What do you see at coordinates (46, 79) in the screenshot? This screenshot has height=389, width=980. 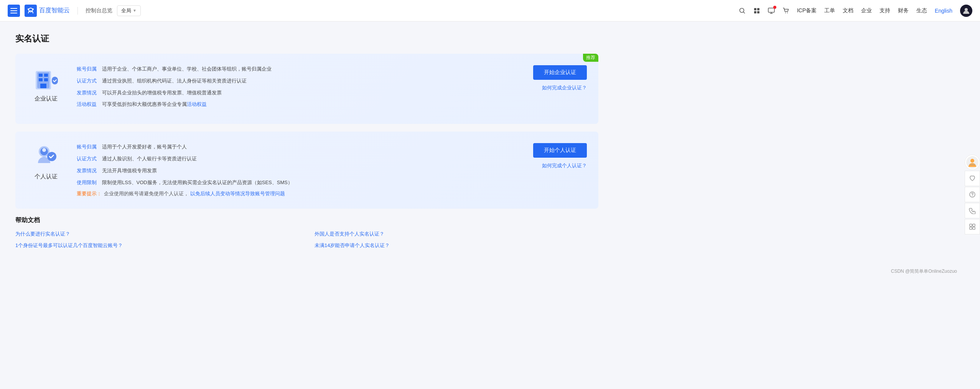 I see `enterprise-icon` at bounding box center [46, 79].